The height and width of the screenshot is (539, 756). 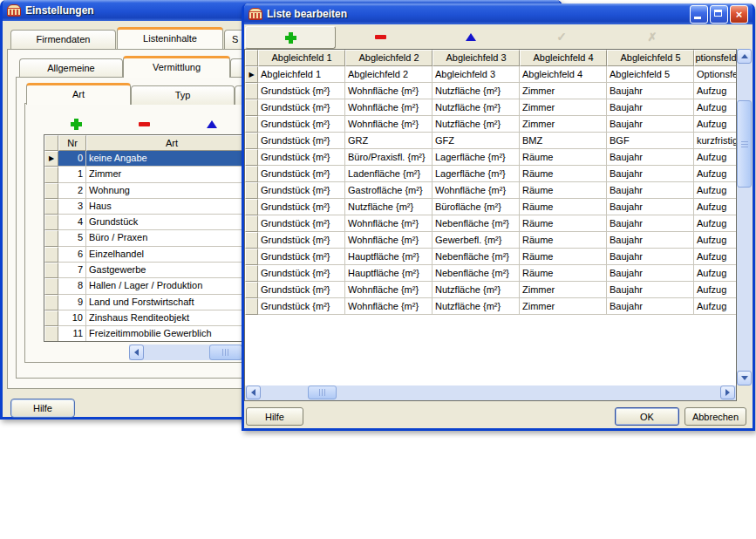 I want to click on remove-row-button, so click(x=380, y=37).